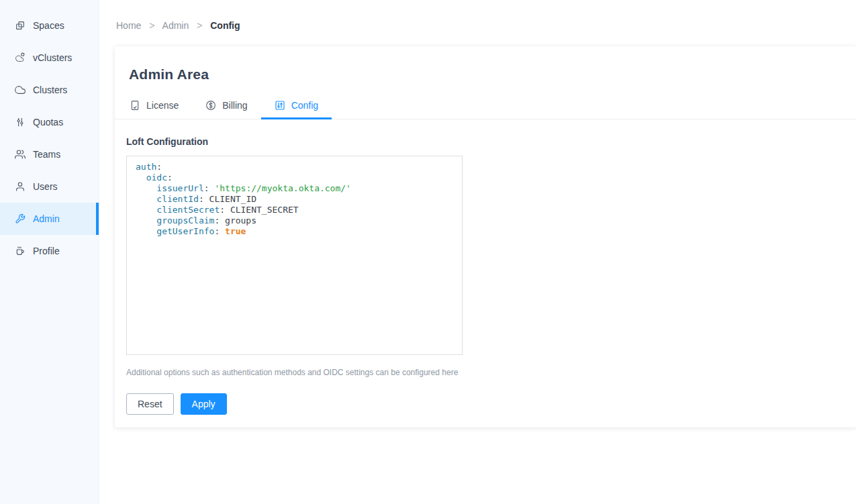 The image size is (856, 504). I want to click on breadcrumb-item-home: Home, so click(129, 26).